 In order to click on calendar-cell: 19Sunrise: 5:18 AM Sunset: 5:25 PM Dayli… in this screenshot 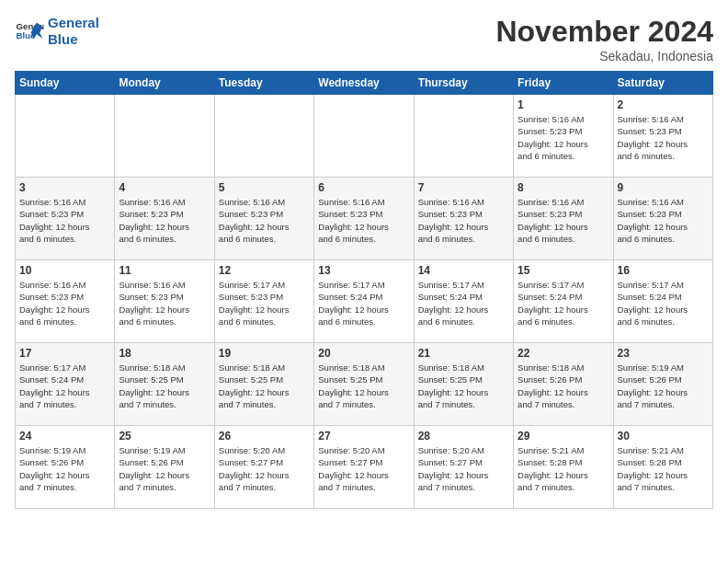, I will do `click(264, 385)`.